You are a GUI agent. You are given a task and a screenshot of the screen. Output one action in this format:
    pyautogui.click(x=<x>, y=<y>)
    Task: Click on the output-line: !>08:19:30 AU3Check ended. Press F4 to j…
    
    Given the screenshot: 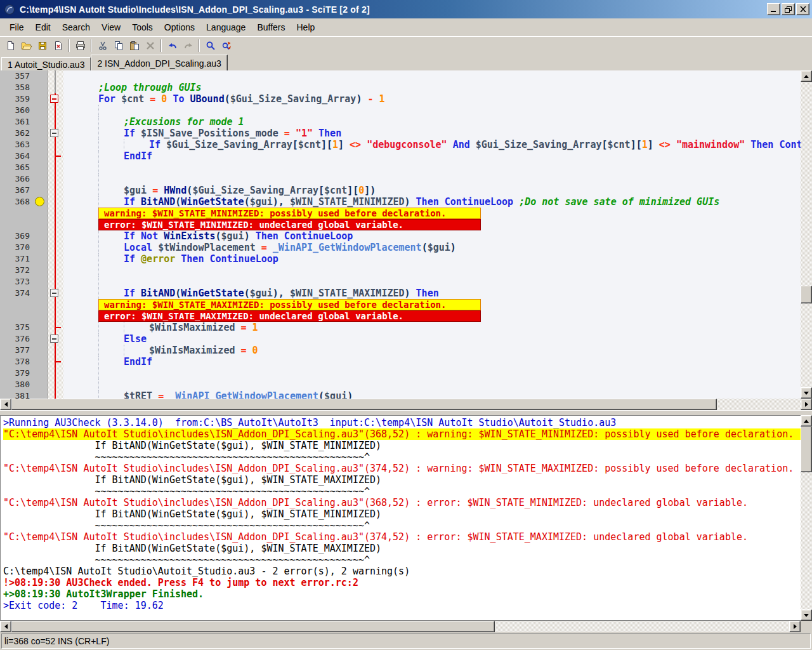 What is the action you would take?
    pyautogui.click(x=402, y=583)
    